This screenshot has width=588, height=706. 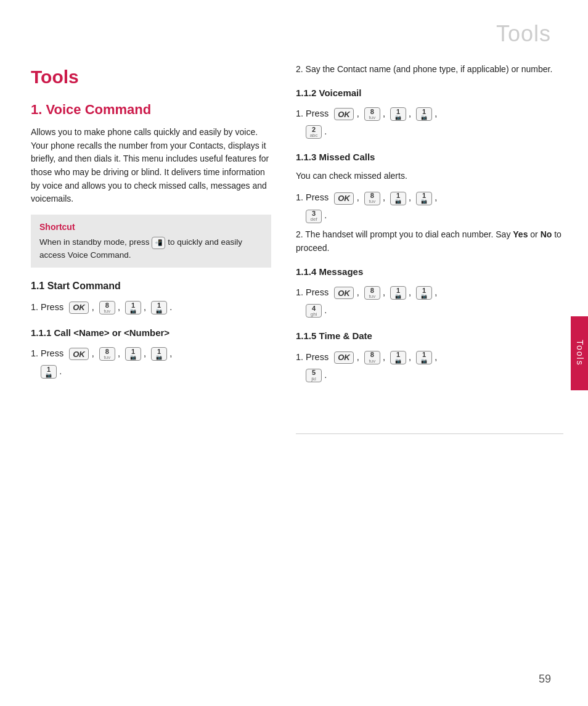 I want to click on say-contact-text: 2. Say the Contact name (and phone type,…, so click(x=430, y=70).